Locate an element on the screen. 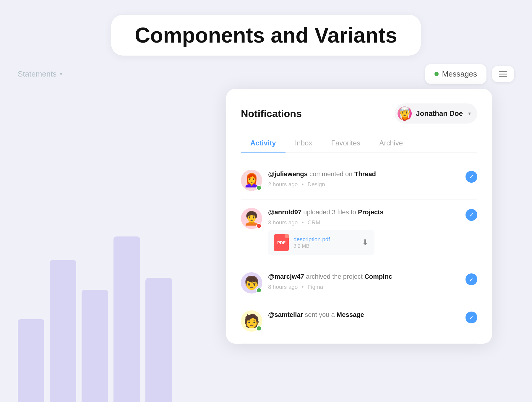 The width and height of the screenshot is (532, 402). panel-header: Notifications 🧝 Jonathan Doe ▾ is located at coordinates (359, 114).